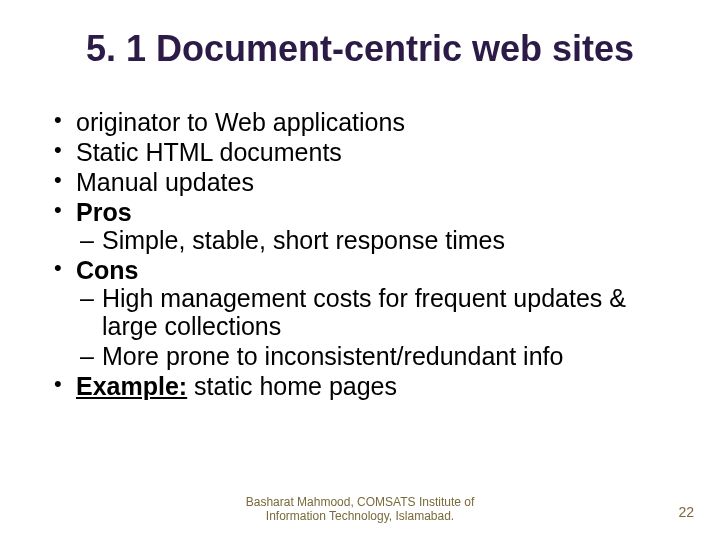  I want to click on sub-list: Simple, stable, short response times, so click(374, 240).